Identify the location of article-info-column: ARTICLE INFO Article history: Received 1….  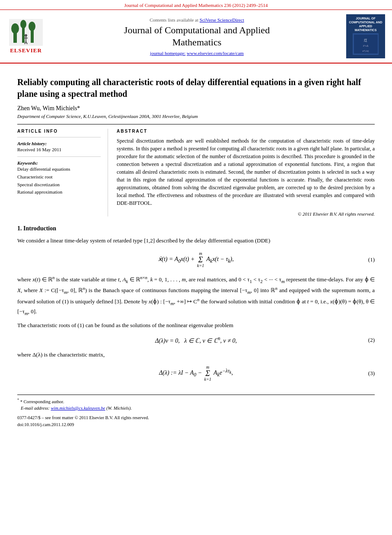
(63, 173).